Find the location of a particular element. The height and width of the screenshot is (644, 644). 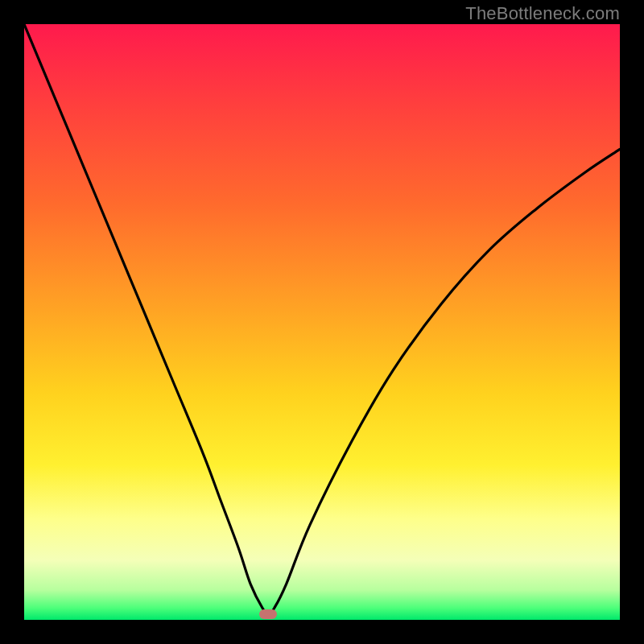

watermark-text: TheBottleneck.com is located at coordinates (543, 14).